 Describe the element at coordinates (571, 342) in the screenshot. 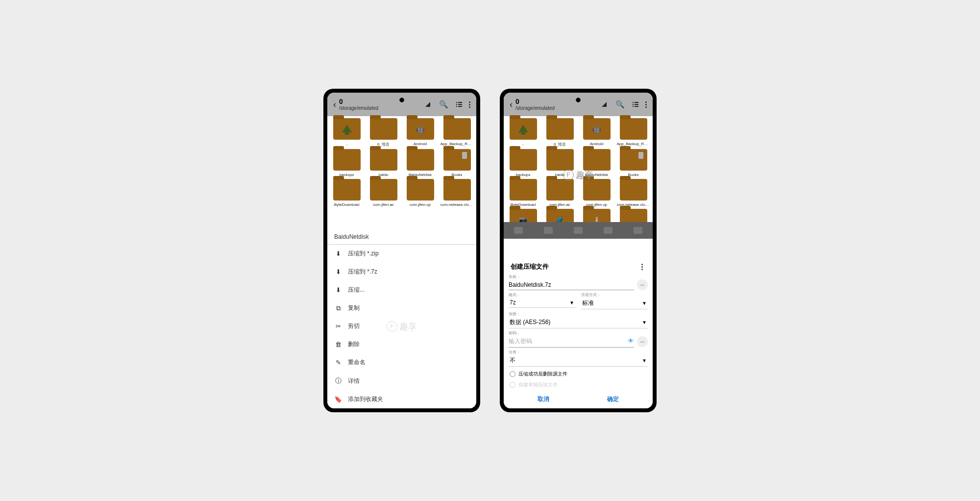

I see `password-input: 输入密码👁` at that location.